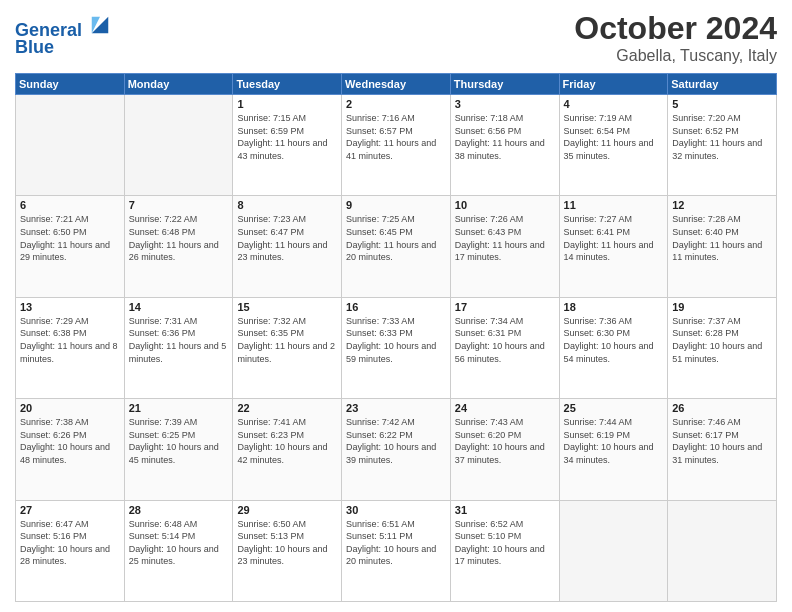  Describe the element at coordinates (505, 510) in the screenshot. I see `day-number: 31` at that location.